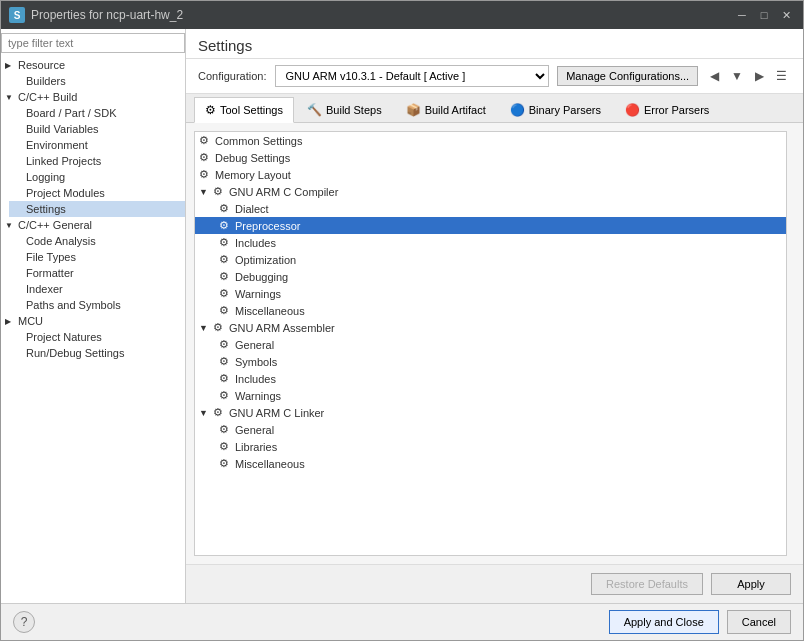 This screenshot has height=641, width=804. What do you see at coordinates (490, 412) in the screenshot?
I see `st-gnu-arm-c-linker-group: ▼ ⚙ GNU ARM C Linker` at bounding box center [490, 412].